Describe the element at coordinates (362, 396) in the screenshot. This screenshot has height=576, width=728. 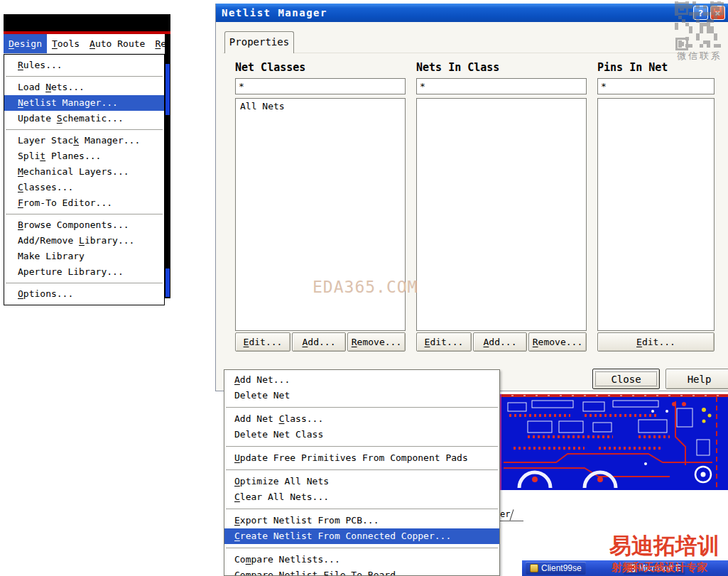
I see `ctx-item-delete-net: Delete Net` at that location.